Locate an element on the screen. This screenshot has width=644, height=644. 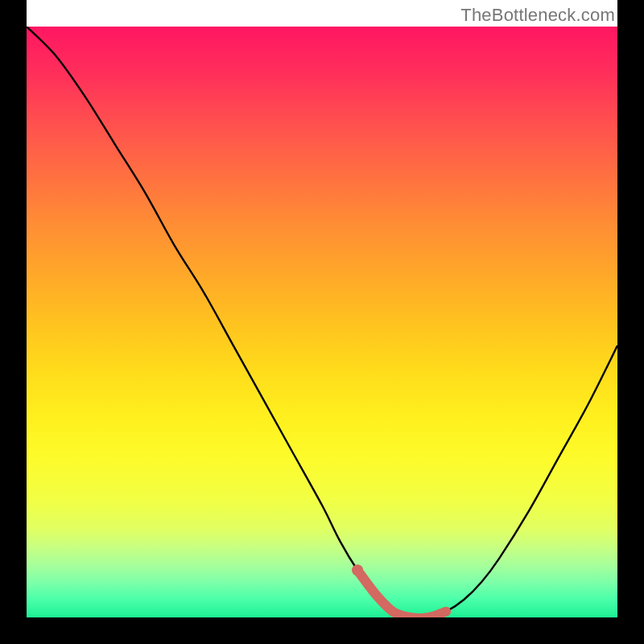
chart-border-bottom is located at coordinates (322, 631).